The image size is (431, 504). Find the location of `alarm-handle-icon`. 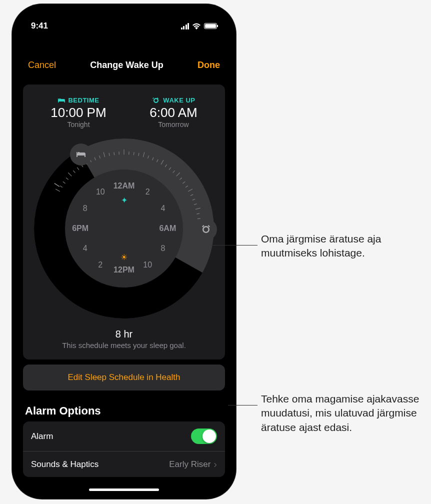

alarm-handle-icon is located at coordinates (206, 230).